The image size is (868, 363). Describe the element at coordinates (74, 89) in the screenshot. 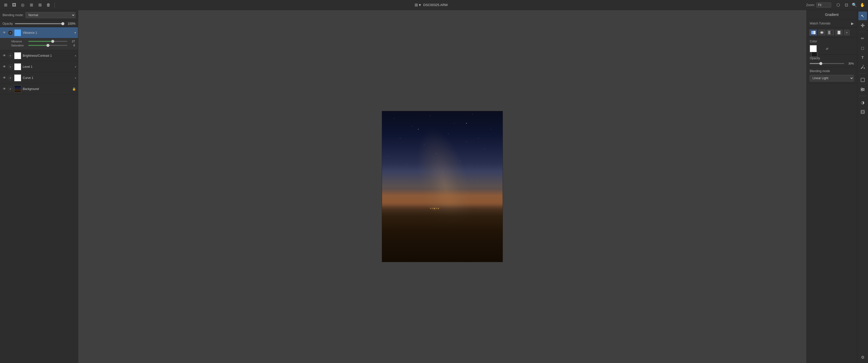

I see `layer-lock-background: 🔒` at that location.